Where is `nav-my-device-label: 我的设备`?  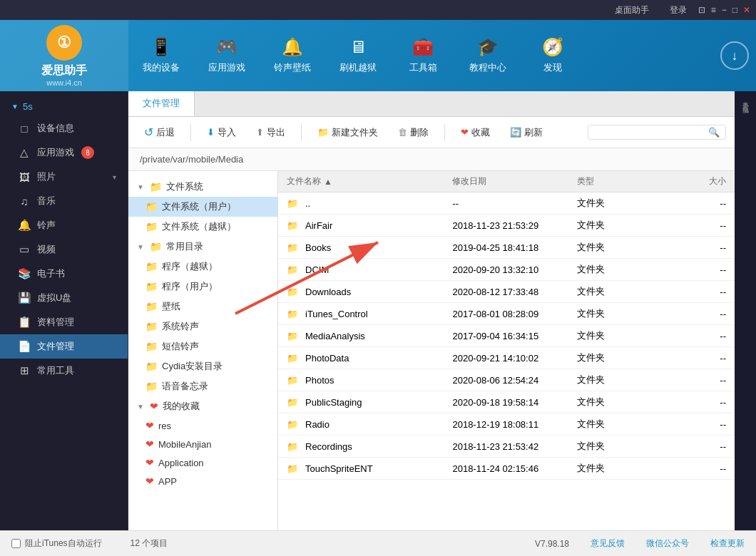 nav-my-device-label: 我的设备 is located at coordinates (161, 68).